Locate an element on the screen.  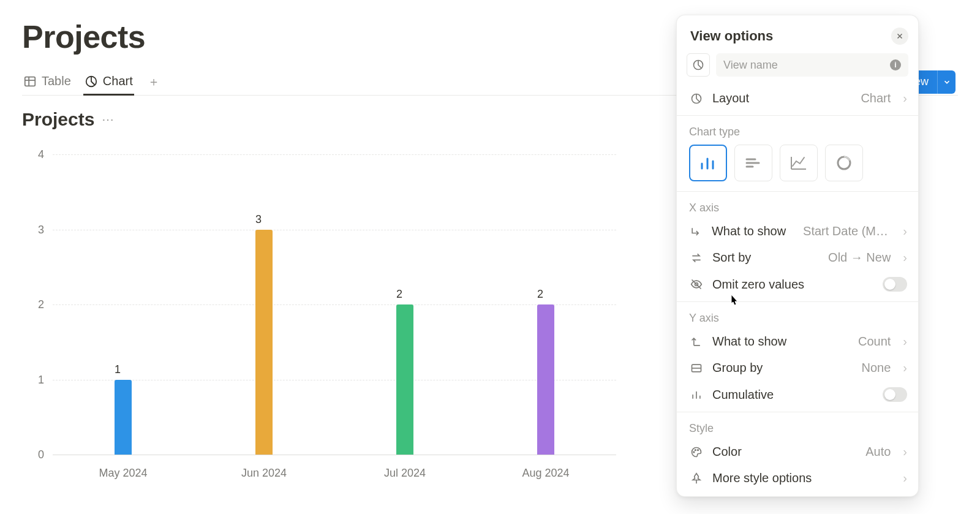
style-more: More style options › is located at coordinates (797, 478).